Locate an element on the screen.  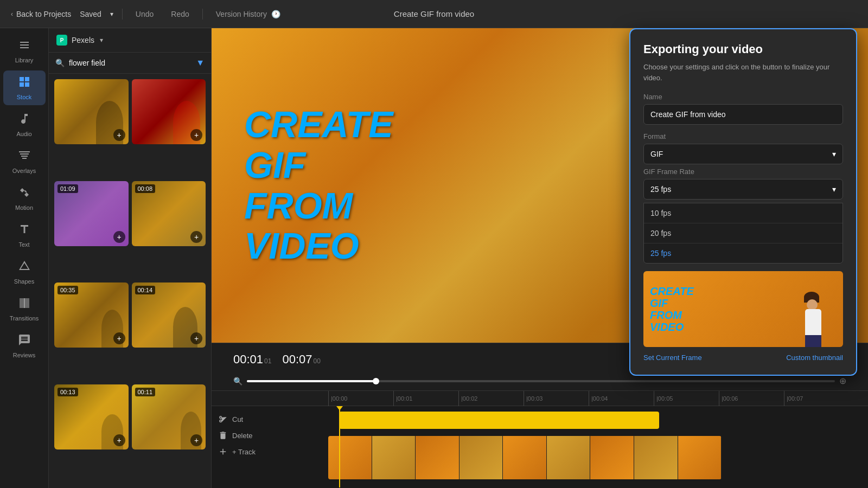
export-name-input is located at coordinates (743, 114).